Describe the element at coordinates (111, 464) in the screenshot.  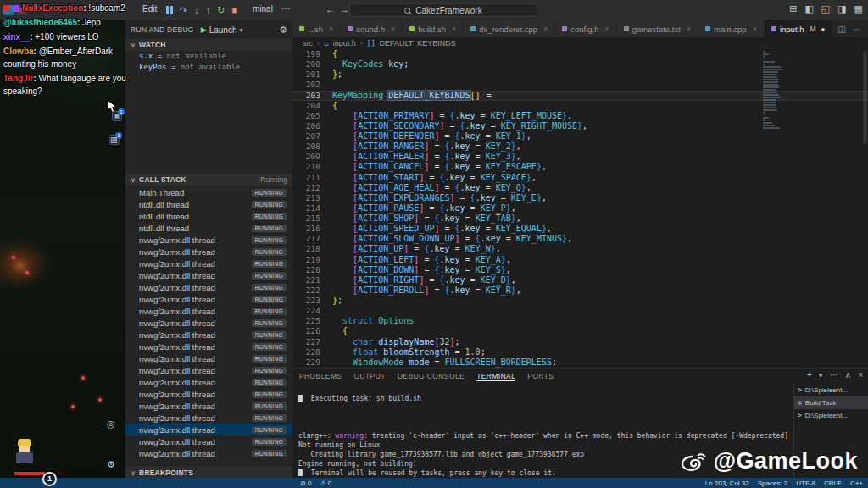
I see `settings-gear-icon: ⚙` at that location.